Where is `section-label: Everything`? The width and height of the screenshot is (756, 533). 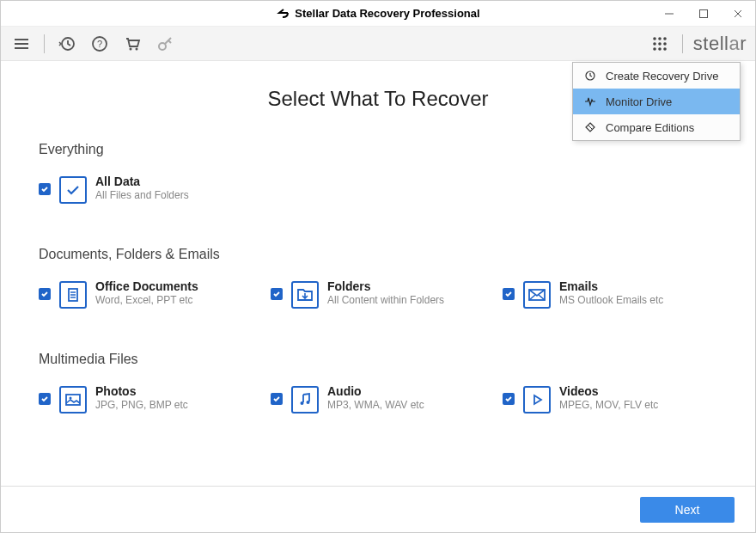
section-label: Everything is located at coordinates (378, 150).